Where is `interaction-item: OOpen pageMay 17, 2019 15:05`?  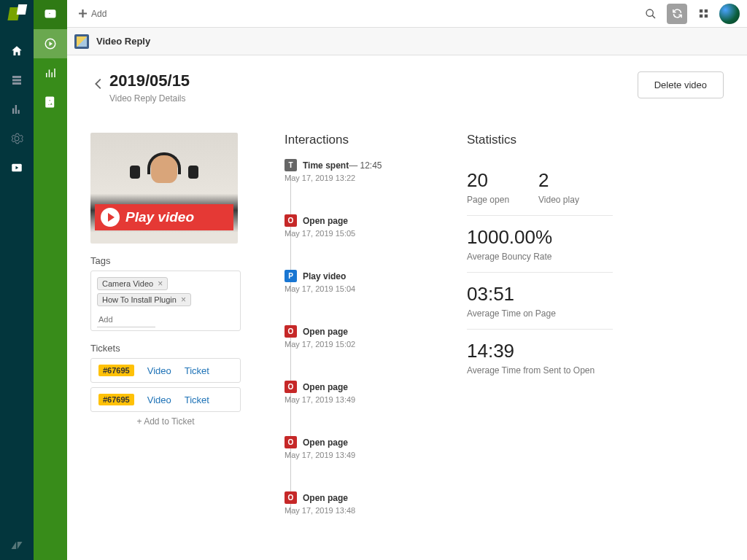 interaction-item: OOpen pageMay 17, 2019 15:05 is located at coordinates (354, 226).